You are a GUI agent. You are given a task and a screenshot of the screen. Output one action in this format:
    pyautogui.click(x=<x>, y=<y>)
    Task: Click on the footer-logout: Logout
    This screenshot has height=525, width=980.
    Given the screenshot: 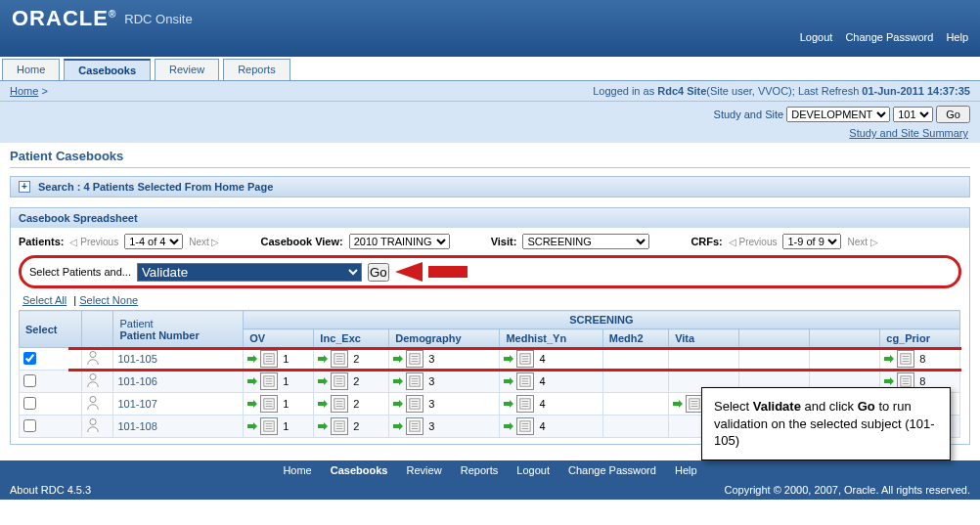 What is the action you would take?
    pyautogui.click(x=533, y=470)
    